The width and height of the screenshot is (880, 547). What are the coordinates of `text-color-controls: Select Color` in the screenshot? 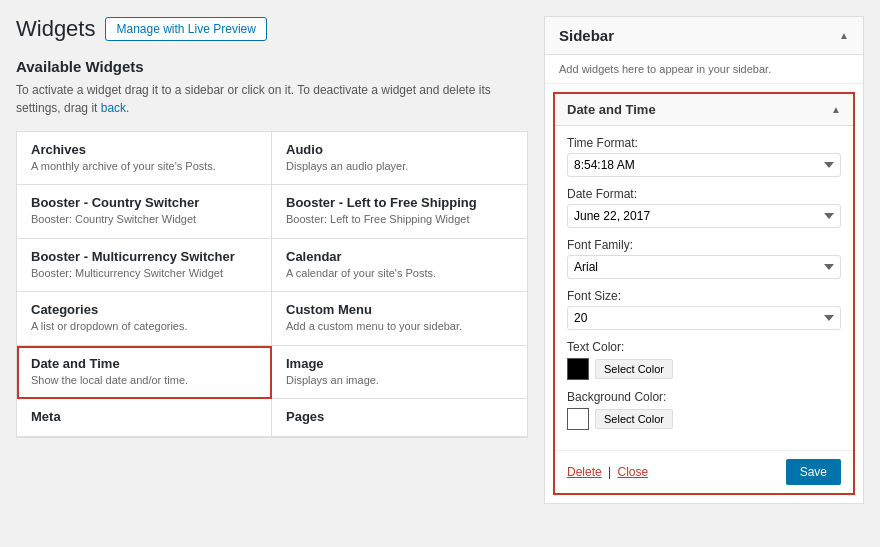 It's located at (704, 369).